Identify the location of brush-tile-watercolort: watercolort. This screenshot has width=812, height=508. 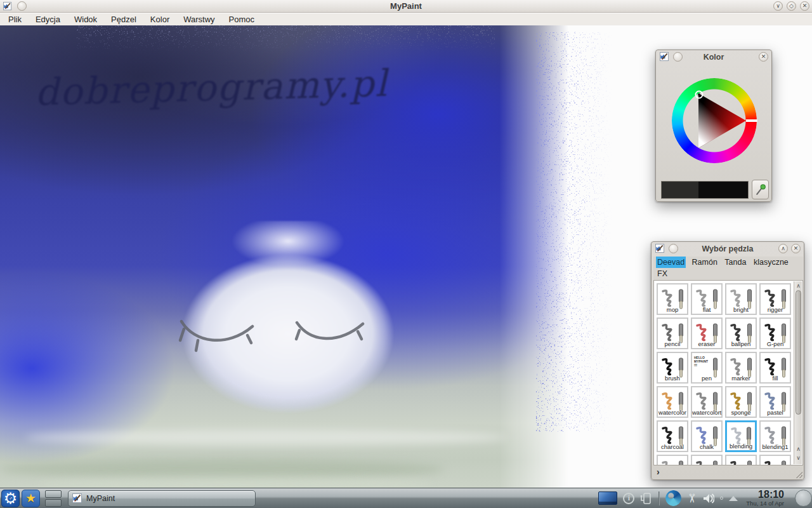
(707, 402).